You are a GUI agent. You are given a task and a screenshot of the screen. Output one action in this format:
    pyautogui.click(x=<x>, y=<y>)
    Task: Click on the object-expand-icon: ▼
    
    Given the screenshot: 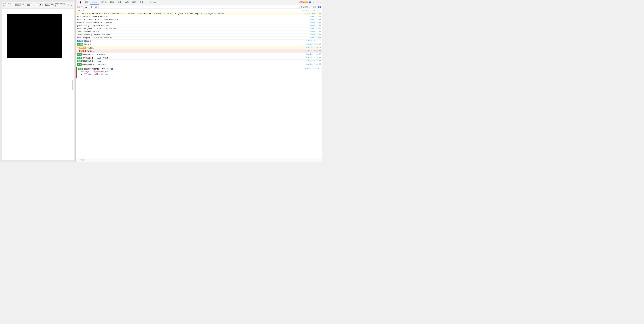 What is the action you would take?
    pyautogui.click(x=102, y=69)
    